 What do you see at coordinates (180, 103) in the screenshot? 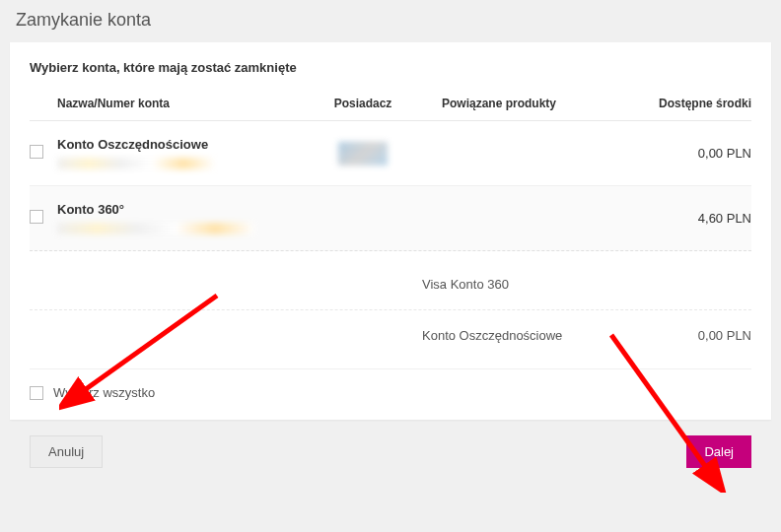
I see `col-header-name: Nazwa/Numer konta` at bounding box center [180, 103].